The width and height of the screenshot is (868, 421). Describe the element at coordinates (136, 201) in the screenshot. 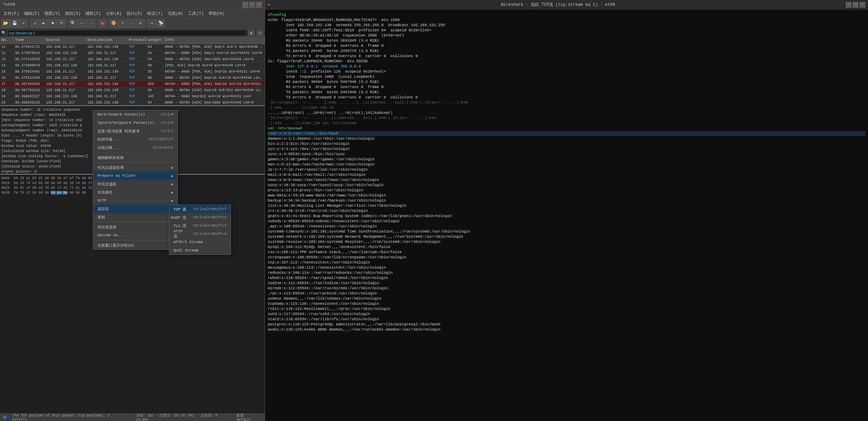

I see `ctx-sctp: SCTP ▶` at that location.